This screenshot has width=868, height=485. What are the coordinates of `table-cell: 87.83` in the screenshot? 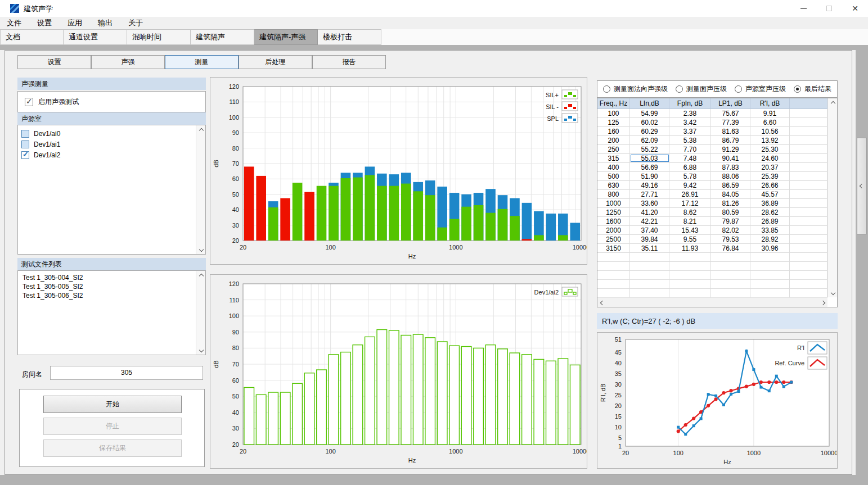 It's located at (731, 167).